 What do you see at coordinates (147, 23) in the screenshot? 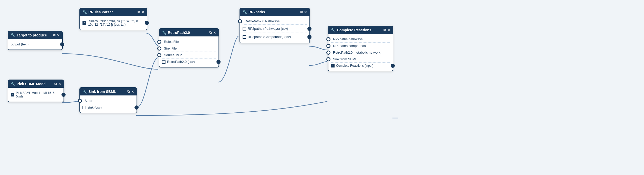
I see `rrules-out-port` at bounding box center [147, 23].